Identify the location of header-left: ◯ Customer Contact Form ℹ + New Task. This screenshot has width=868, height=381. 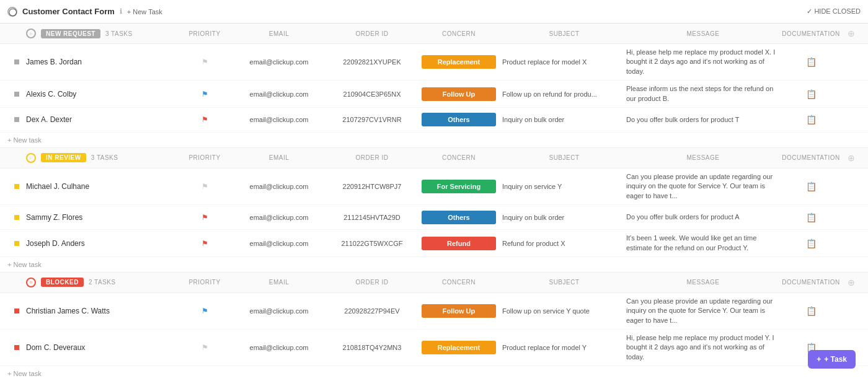
(85, 12).